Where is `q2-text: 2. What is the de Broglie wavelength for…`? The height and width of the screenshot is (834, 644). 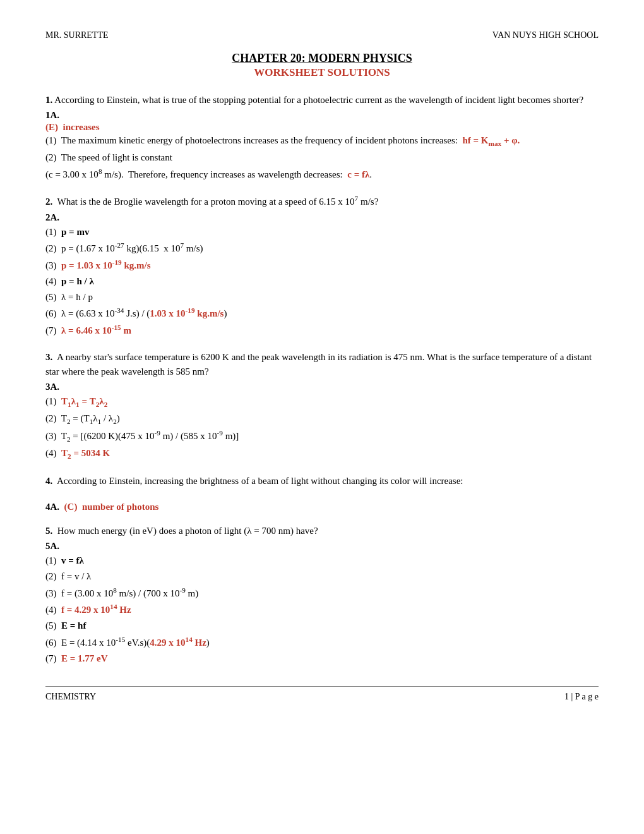
q2-text: 2. What is the de Broglie wavelength for… is located at coordinates (322, 201).